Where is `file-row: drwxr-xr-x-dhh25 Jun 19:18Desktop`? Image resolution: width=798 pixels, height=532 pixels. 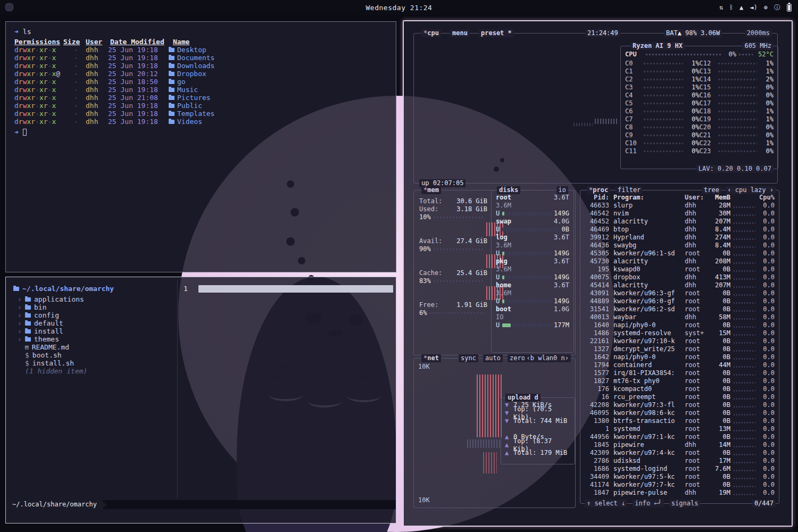
file-row: drwxr-xr-x-dhh25 Jun 19:18Desktop is located at coordinates (201, 50).